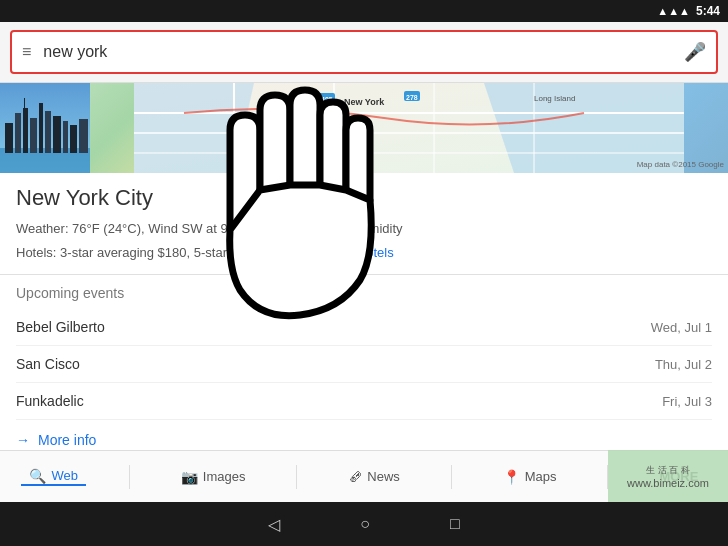  Describe the element at coordinates (364, 11) in the screenshot. I see `status-bar: ▲▲▲ 5:44` at that location.